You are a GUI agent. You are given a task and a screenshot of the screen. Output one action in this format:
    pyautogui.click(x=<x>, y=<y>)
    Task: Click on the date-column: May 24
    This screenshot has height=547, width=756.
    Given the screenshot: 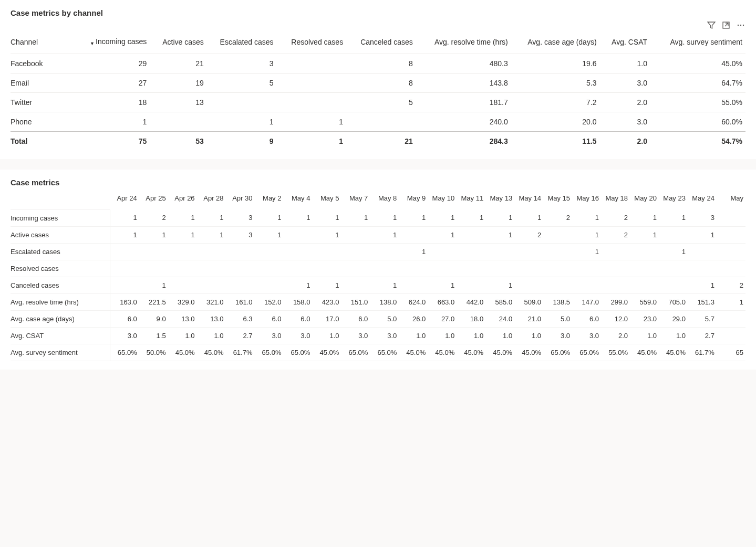 What is the action you would take?
    pyautogui.click(x=702, y=199)
    